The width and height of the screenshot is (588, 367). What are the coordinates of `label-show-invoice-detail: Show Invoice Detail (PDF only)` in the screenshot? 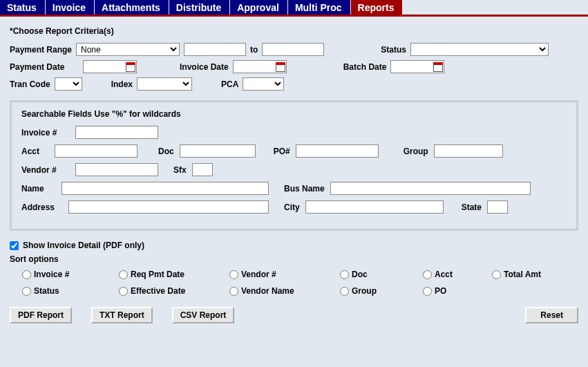 It's located at (84, 245).